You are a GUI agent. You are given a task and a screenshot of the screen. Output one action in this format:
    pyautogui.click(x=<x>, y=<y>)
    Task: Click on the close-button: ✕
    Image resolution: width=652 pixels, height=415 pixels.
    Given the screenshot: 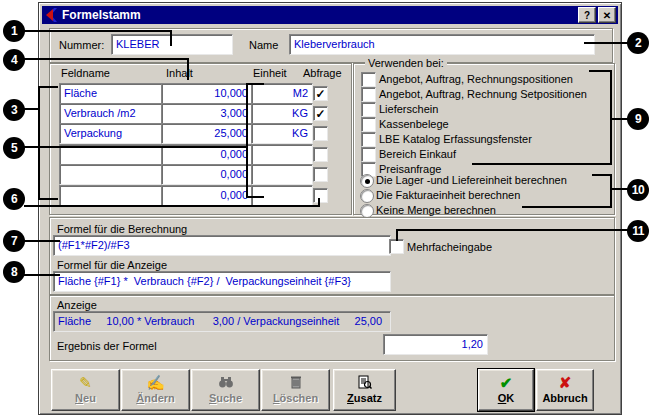 What is the action you would take?
    pyautogui.click(x=607, y=15)
    